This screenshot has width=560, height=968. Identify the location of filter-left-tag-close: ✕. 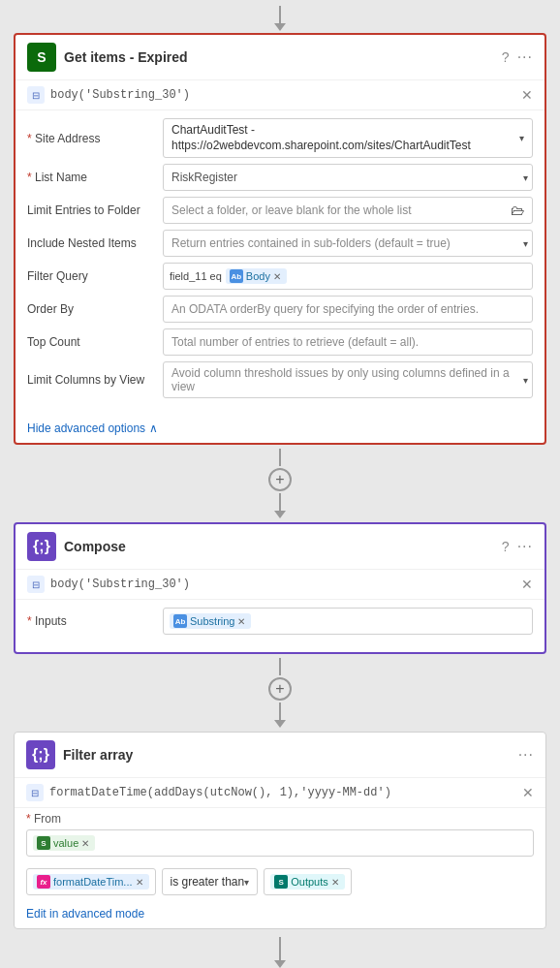
(140, 882).